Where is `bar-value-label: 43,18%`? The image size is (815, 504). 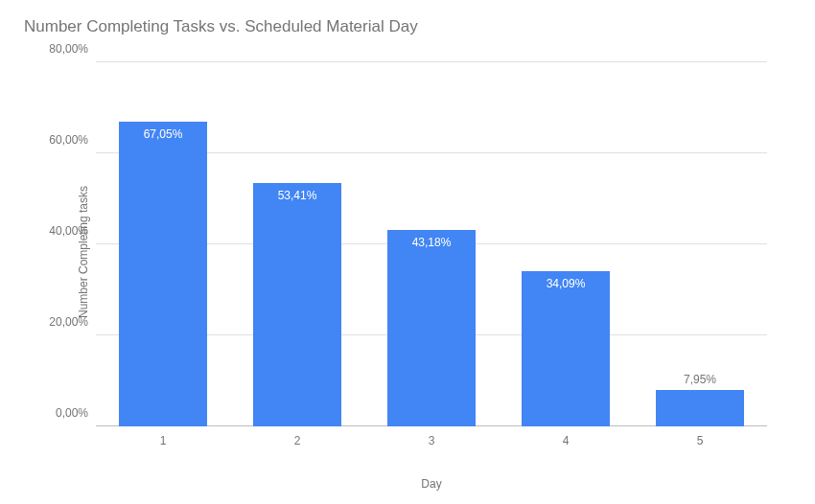 bar-value-label: 43,18% is located at coordinates (431, 242).